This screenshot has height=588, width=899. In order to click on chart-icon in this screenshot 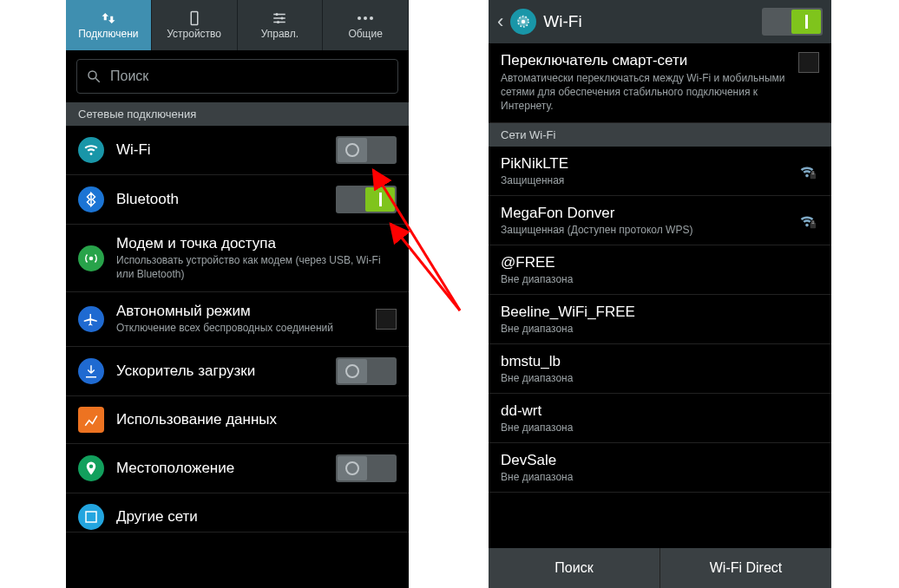, I will do `click(91, 420)`.